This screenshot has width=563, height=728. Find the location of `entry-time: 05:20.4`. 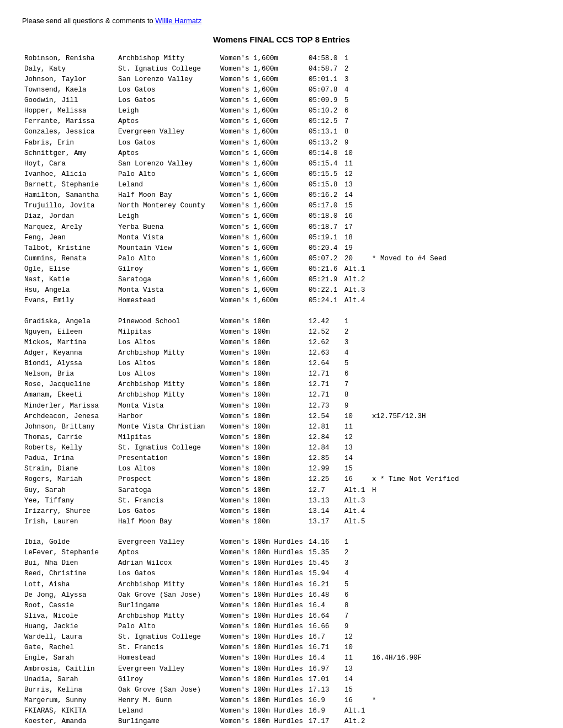

entry-time: 05:20.4 is located at coordinates (325, 248).